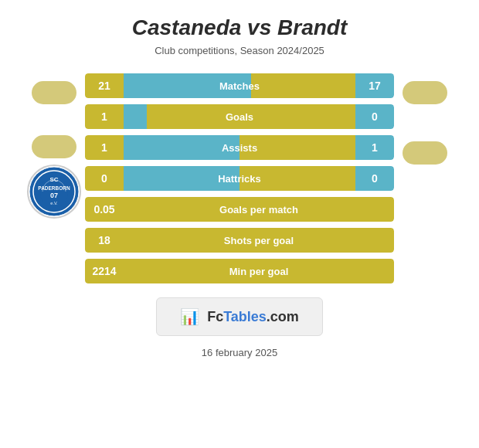  What do you see at coordinates (259, 210) in the screenshot?
I see `stat-label-goals-per-match: Goals per match` at bounding box center [259, 210].